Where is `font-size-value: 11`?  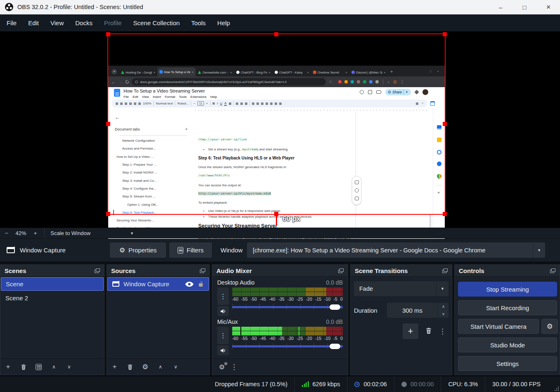 font-size-value: 11 is located at coordinates (201, 103).